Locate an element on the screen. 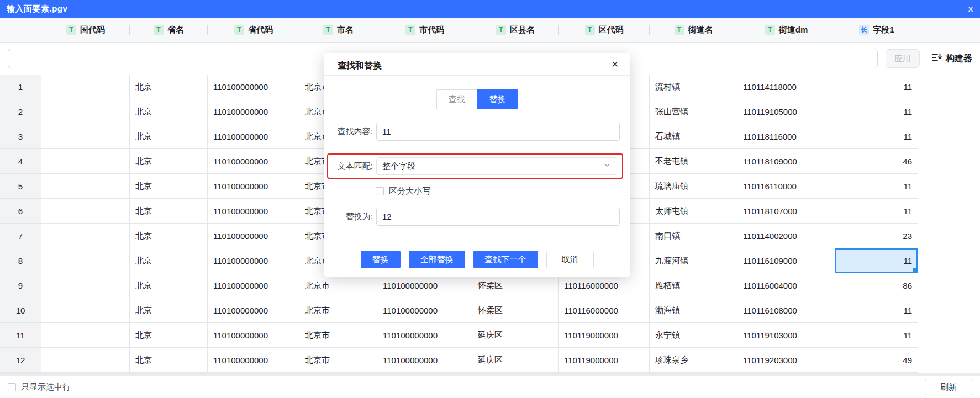 The image size is (980, 398). apply-filter-button: 应用 is located at coordinates (903, 59).